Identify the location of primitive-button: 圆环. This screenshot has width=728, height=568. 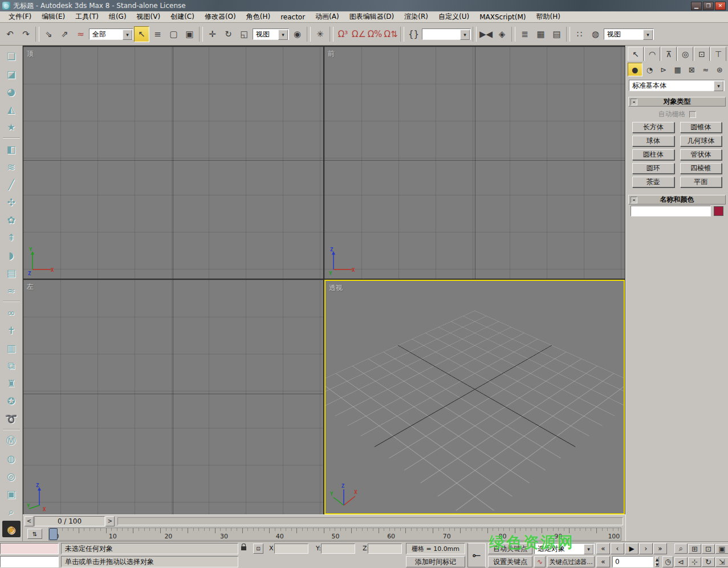
(653, 169).